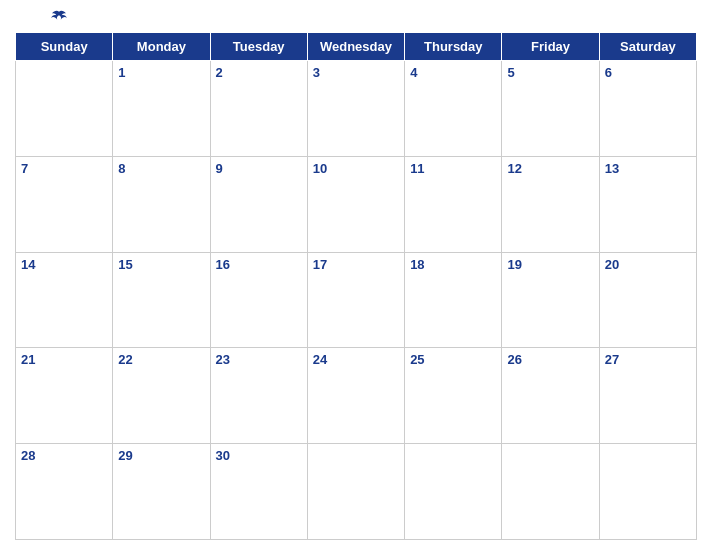 The image size is (712, 550). Describe the element at coordinates (550, 47) in the screenshot. I see `weekday-header-friday: Friday` at that location.